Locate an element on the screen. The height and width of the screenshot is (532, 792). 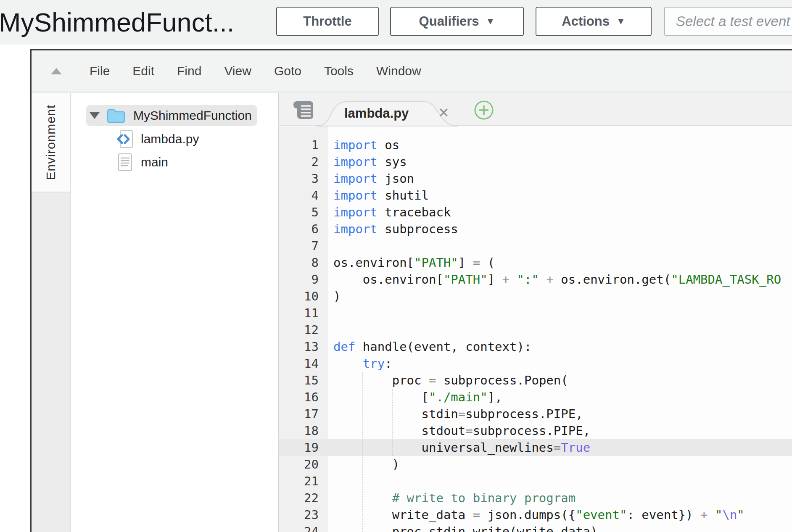
code-token: json.dumps({ is located at coordinates (528, 515).